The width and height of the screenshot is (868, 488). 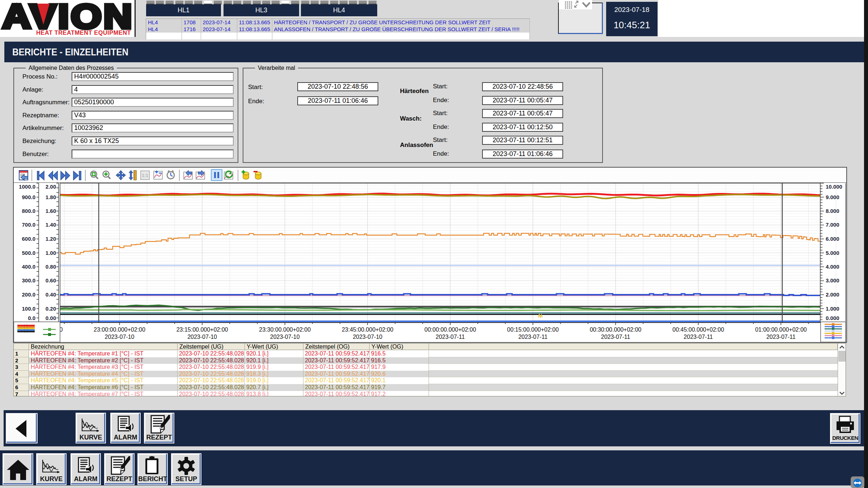 What do you see at coordinates (29, 253) in the screenshot?
I see `svg-text: 500.0` at bounding box center [29, 253].